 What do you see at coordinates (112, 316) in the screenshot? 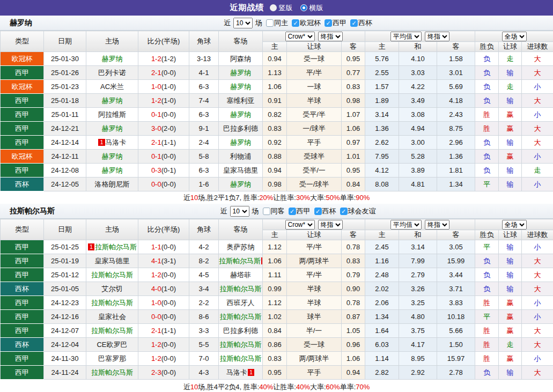
I see `team-name-link: 皇家社会` at bounding box center [112, 316].